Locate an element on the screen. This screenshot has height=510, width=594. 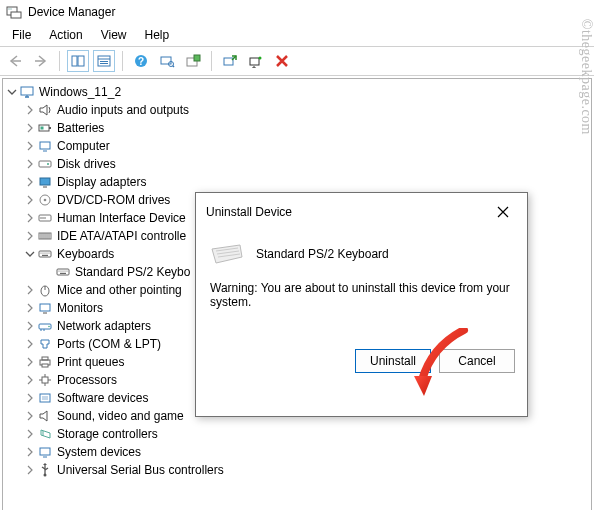
tree-item-label: Batteries is located at coordinates (80, 128).